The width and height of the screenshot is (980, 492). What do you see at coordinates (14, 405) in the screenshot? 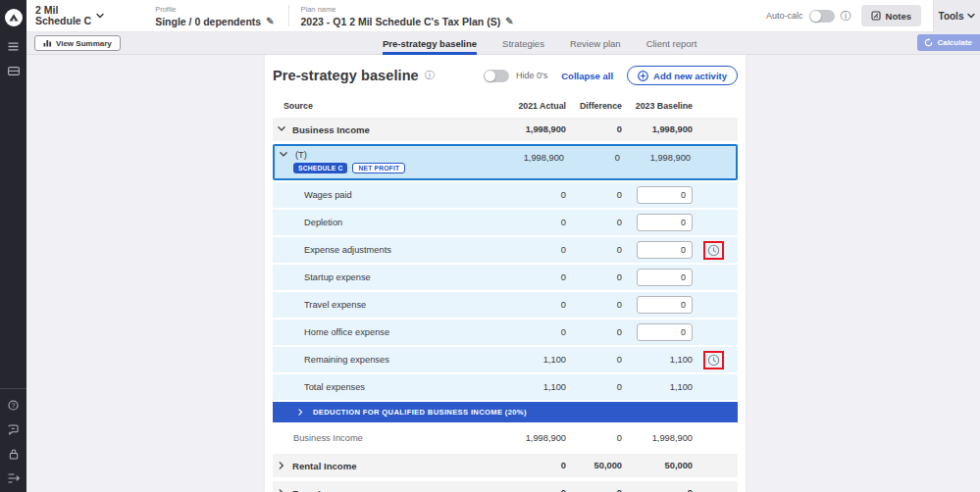
I see `help-icon: ?` at bounding box center [14, 405].